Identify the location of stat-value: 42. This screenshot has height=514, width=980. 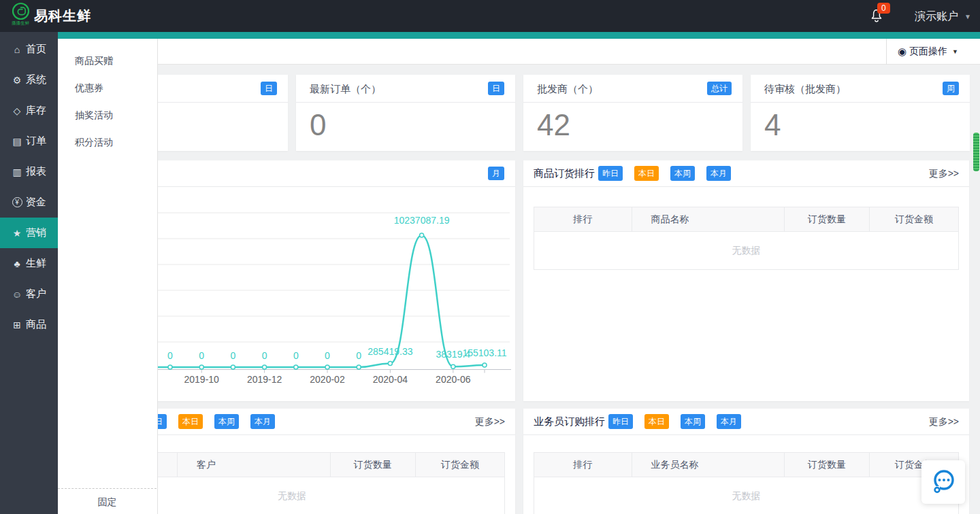
(633, 122).